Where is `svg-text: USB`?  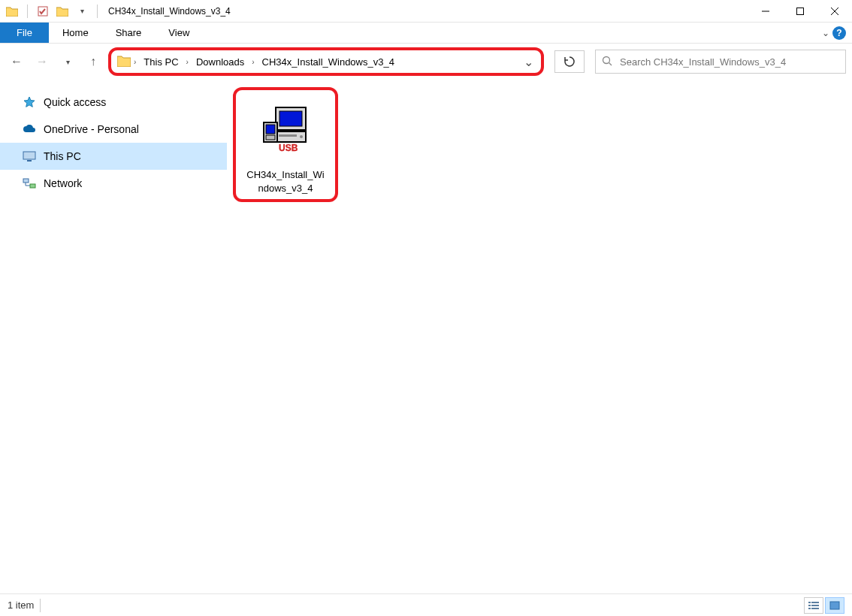 svg-text: USB is located at coordinates (289, 148).